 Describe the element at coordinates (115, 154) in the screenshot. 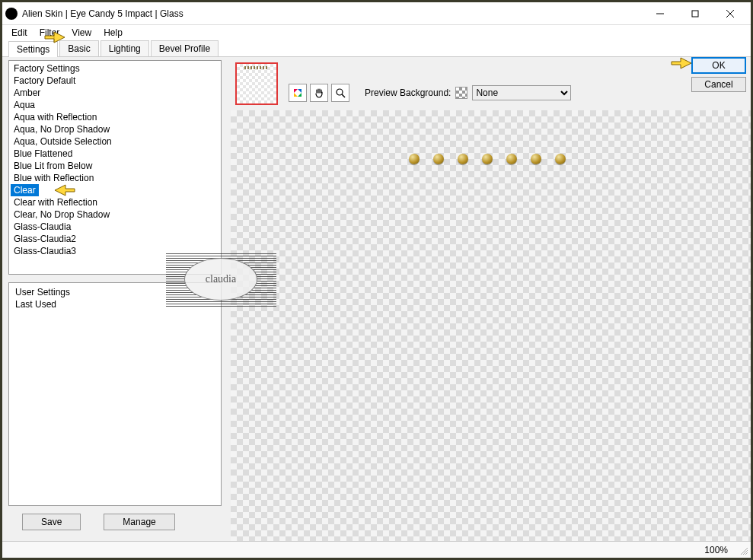

I see `preset-item: Blue Flattened` at that location.